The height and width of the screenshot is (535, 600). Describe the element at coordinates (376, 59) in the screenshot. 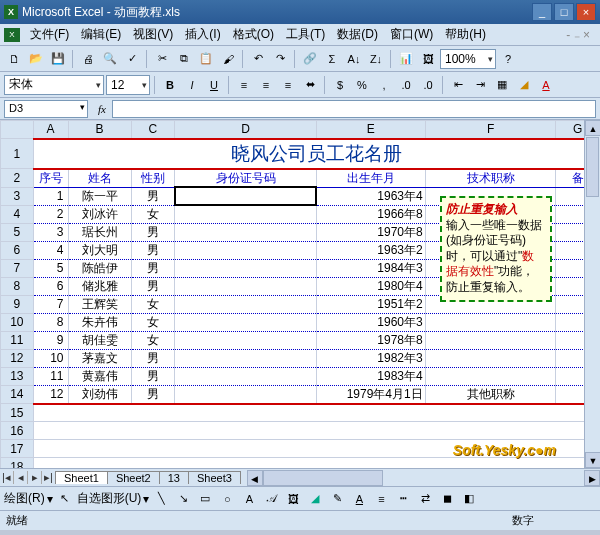

I see `sort-desc-button: Z↓` at that location.